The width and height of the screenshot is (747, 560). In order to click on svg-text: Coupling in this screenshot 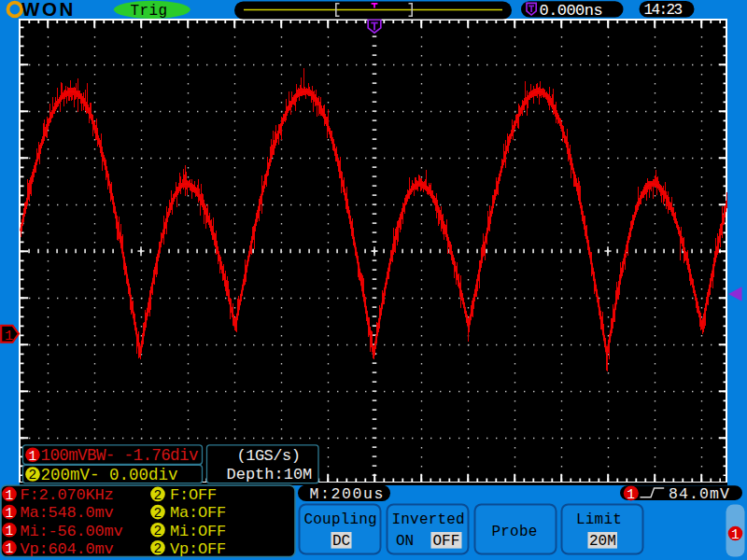, I will do `click(341, 520)`.